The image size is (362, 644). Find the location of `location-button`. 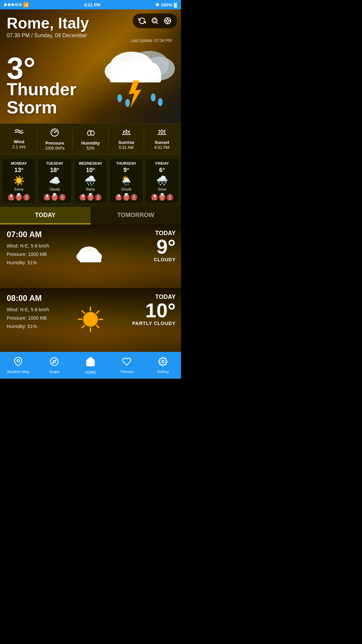

location-button is located at coordinates (168, 21).